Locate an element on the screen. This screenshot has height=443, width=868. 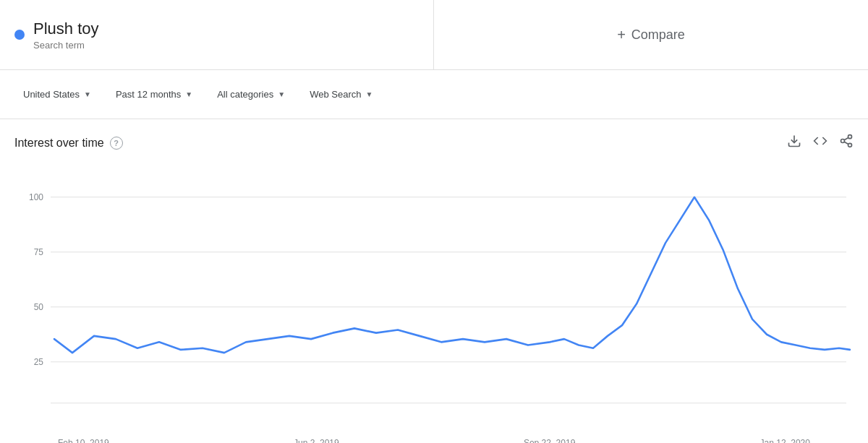
download-icon is located at coordinates (794, 143).